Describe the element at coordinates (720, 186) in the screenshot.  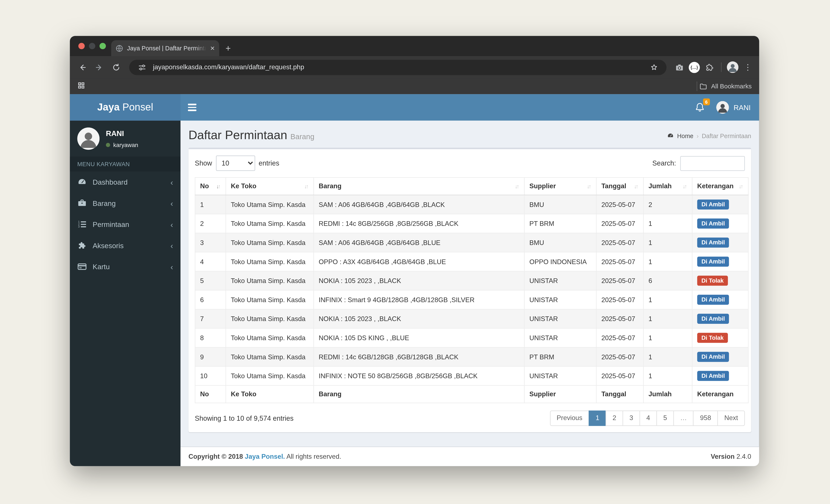
I see `column-header-keterangan: Keterangan↓↑` at that location.